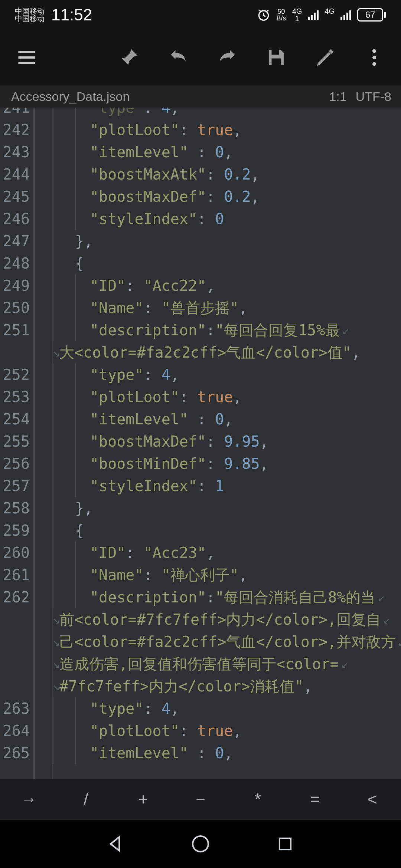  I want to click on symbol-equals: =, so click(315, 799).